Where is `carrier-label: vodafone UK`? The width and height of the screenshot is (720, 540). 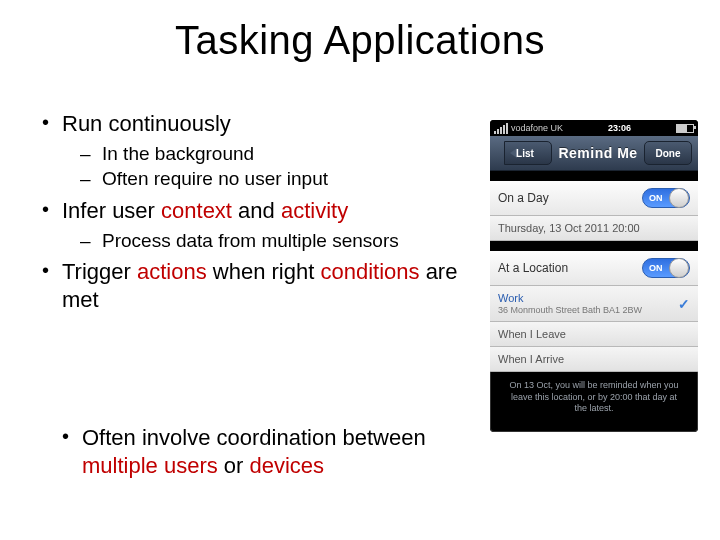
carrier-label: vodafone UK is located at coordinates (537, 128).